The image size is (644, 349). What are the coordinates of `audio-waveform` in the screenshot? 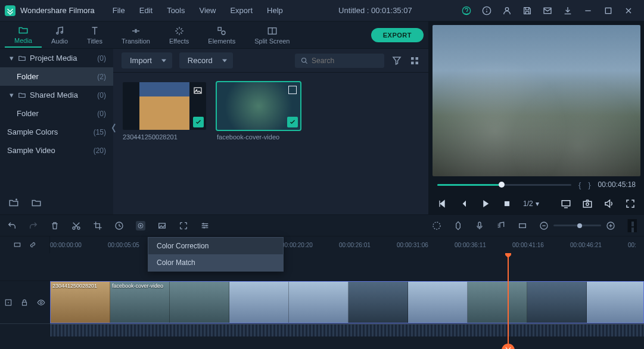 It's located at (347, 330).